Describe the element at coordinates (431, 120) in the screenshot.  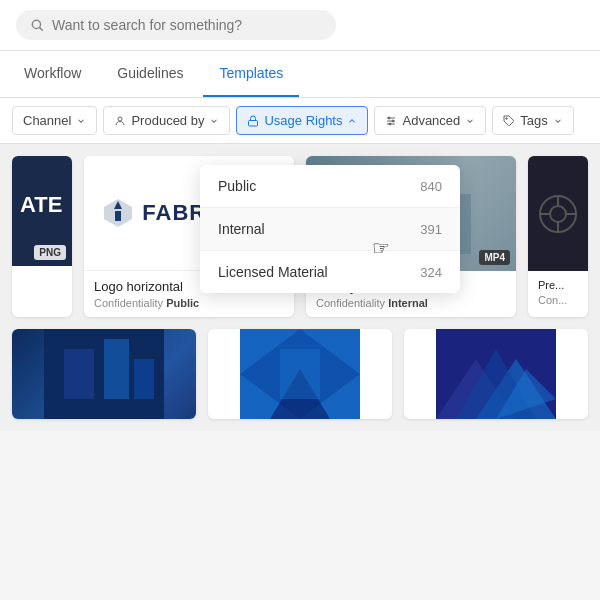
I see `advanced-label: Advanced` at that location.